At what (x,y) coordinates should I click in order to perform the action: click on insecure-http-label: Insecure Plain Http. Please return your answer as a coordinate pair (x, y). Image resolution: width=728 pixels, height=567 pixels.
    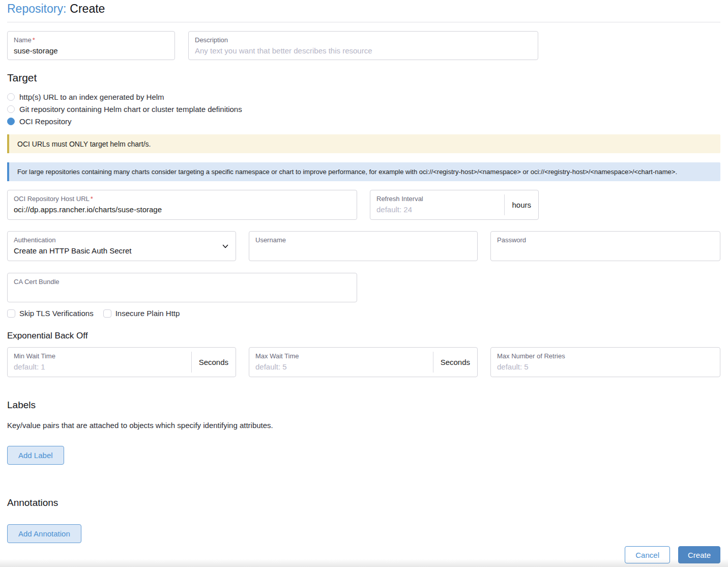
    Looking at the image, I should click on (148, 314).